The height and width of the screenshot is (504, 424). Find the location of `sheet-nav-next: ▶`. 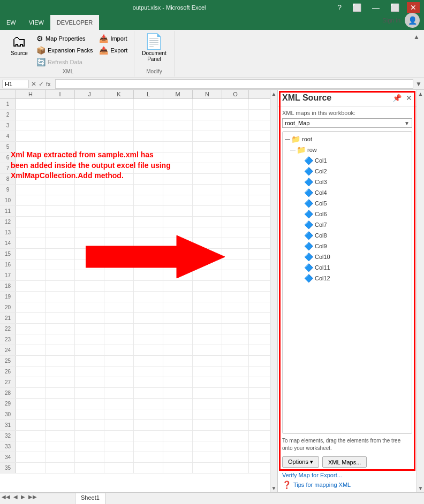

sheet-nav-next: ▶ is located at coordinates (23, 497).